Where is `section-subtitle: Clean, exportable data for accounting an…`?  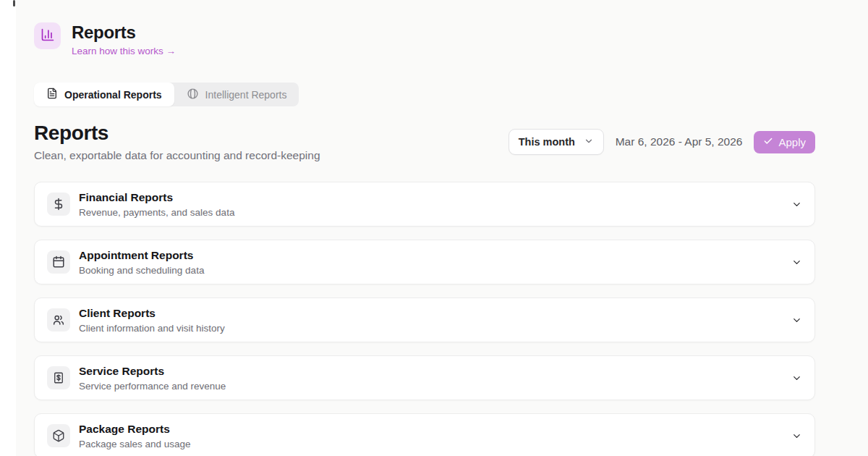 section-subtitle: Clean, exportable data for accounting an… is located at coordinates (177, 156).